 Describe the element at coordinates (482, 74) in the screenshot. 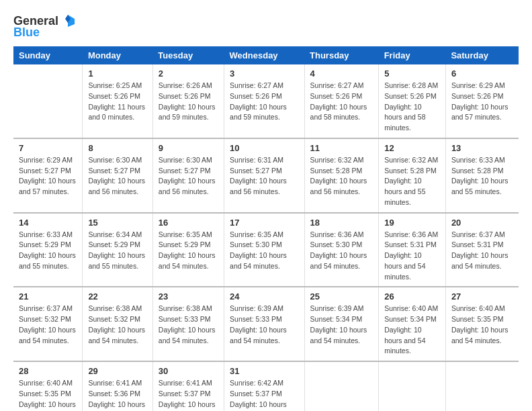

I see `day-number: 6` at that location.